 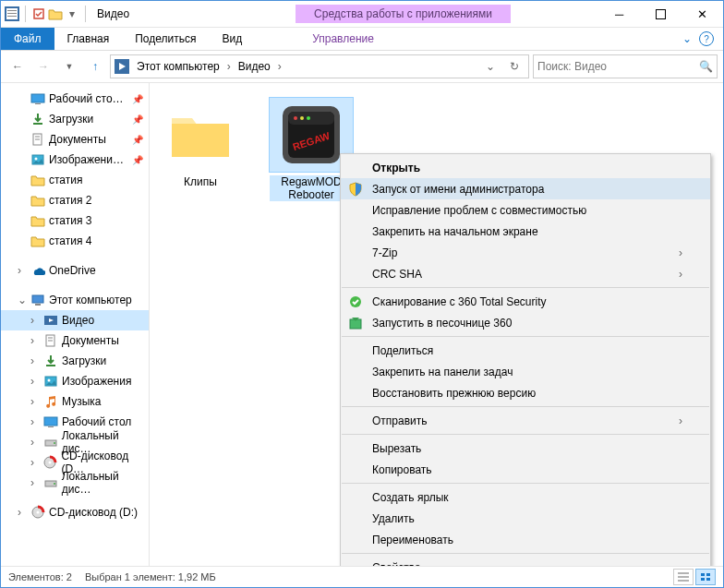 I want to click on tab-file: Файл, so click(x=28, y=39).